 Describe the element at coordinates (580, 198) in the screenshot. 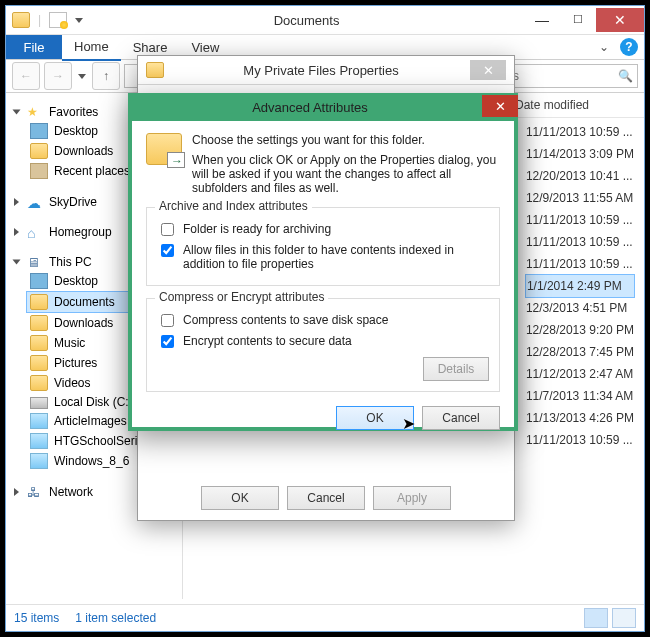

I see `date-cell: 12/9/2013 11:55 AM` at that location.